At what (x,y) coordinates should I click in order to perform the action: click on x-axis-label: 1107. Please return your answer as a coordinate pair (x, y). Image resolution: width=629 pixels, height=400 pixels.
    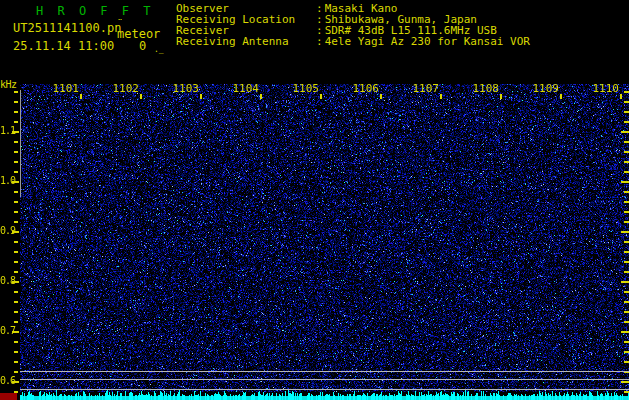
    Looking at the image, I should click on (425, 88).